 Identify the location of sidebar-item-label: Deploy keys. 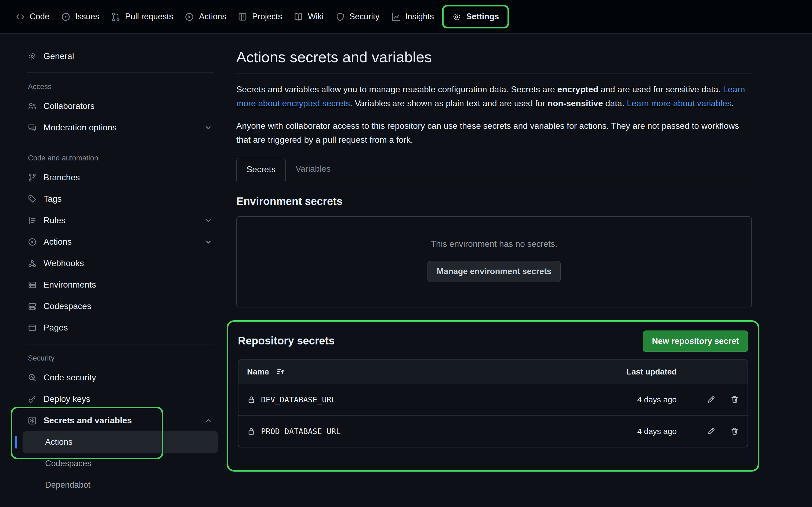
(67, 399).